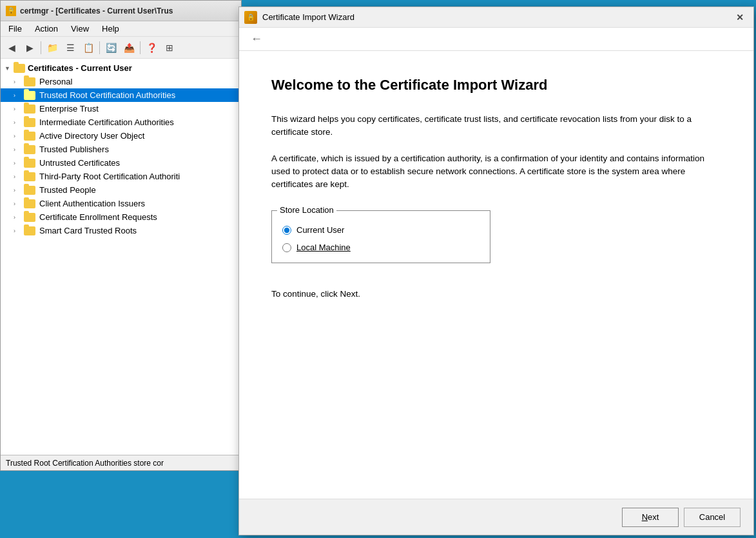  What do you see at coordinates (651, 517) in the screenshot?
I see `next-underline: Next` at bounding box center [651, 517].